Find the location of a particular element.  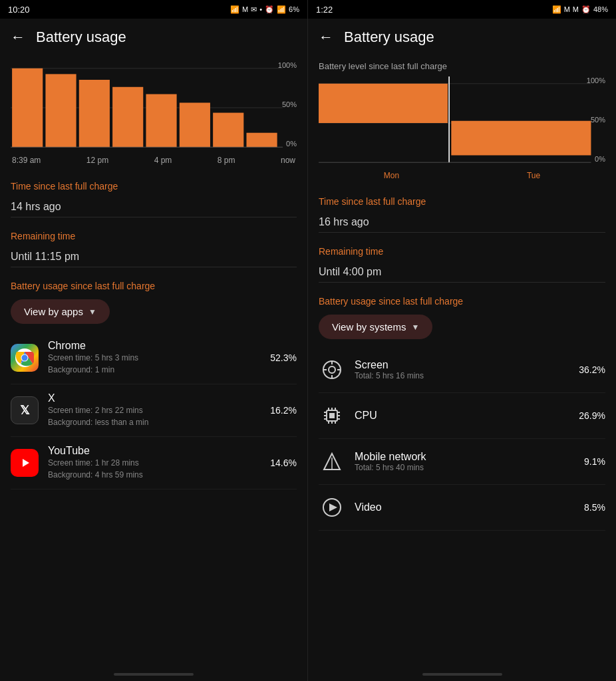

cpu-name: CPU is located at coordinates (467, 416).